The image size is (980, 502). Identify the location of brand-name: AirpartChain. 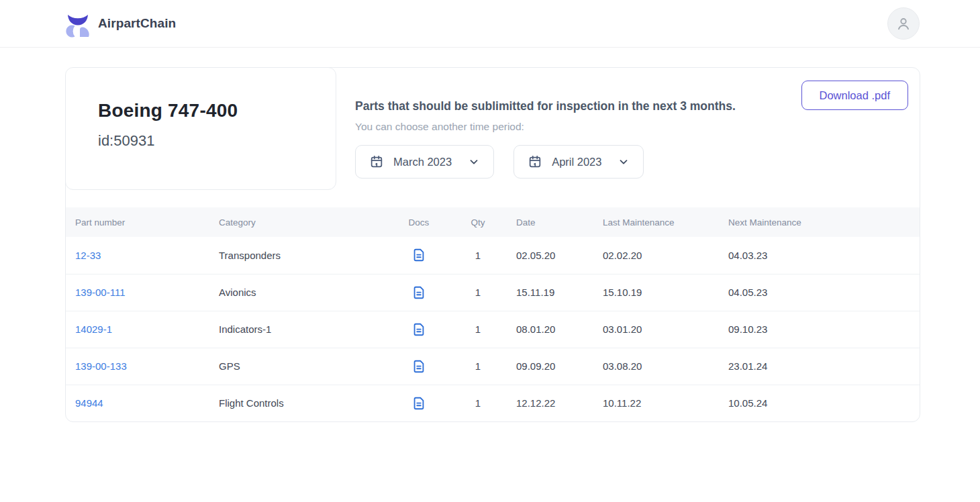
(137, 23).